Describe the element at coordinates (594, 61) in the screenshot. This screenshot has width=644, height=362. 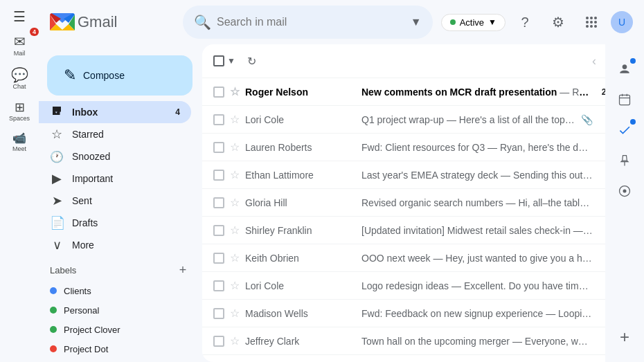
I see `prev-page-button: ‹` at that location.